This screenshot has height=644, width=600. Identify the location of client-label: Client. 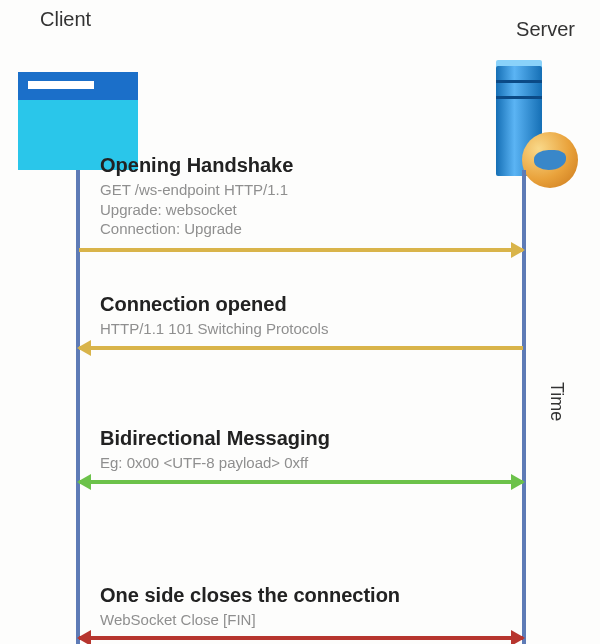
(66, 20).